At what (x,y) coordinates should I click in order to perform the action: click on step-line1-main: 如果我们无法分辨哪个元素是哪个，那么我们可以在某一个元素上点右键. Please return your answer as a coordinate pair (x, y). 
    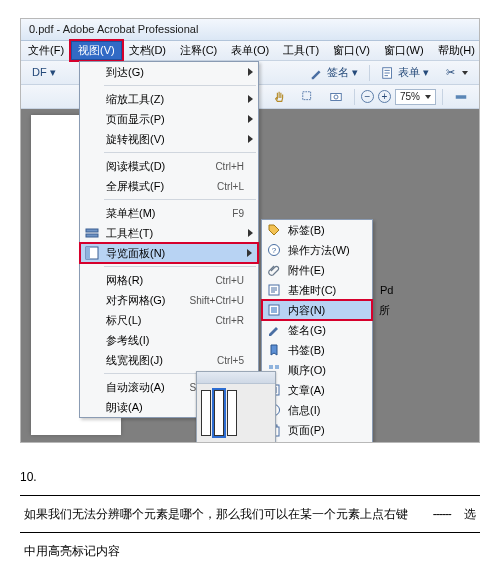
    Looking at the image, I should click on (216, 514).